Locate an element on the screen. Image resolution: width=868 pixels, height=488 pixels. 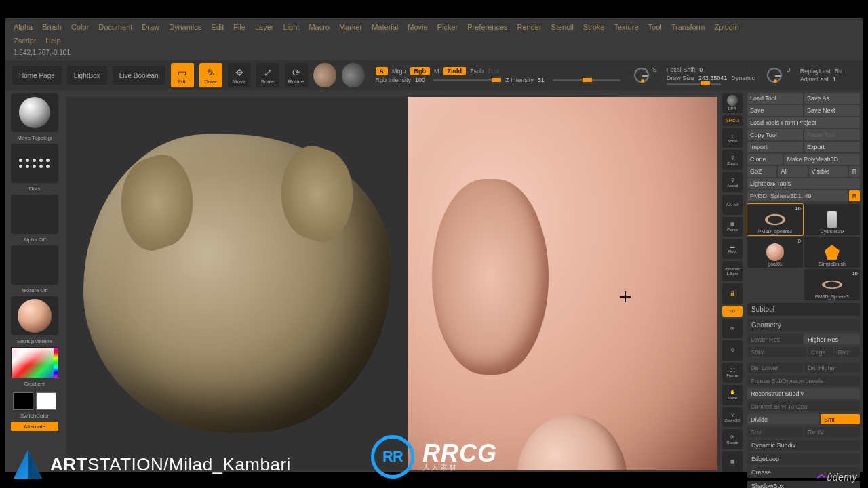
mode-draw: ✎Draw is located at coordinates (211, 75).